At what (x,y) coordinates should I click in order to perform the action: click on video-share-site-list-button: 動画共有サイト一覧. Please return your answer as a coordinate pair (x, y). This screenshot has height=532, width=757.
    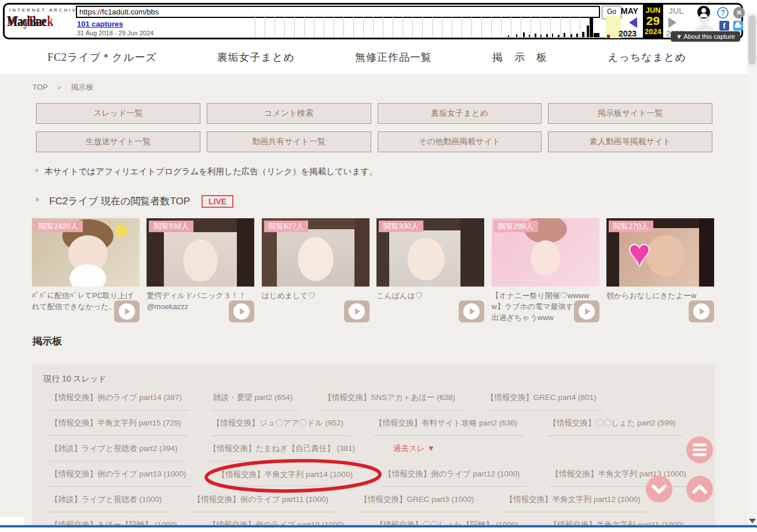
    Looking at the image, I should click on (289, 142).